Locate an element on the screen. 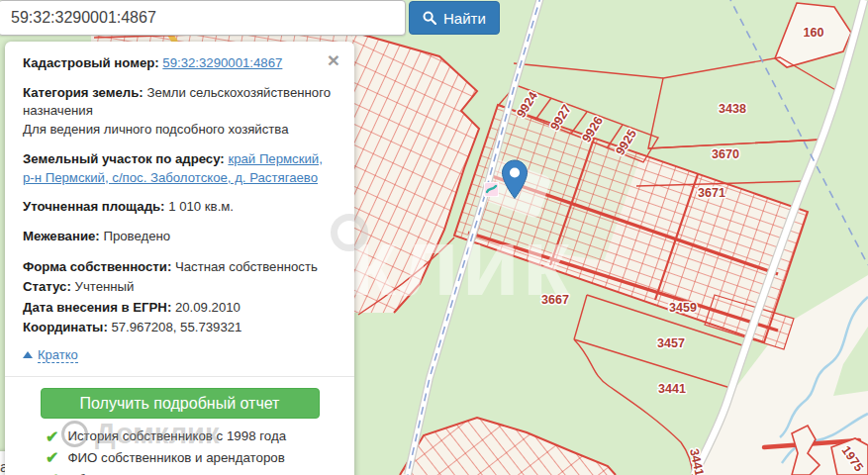  cadastral-number-label: Кадастровый номер: is located at coordinates (91, 63).